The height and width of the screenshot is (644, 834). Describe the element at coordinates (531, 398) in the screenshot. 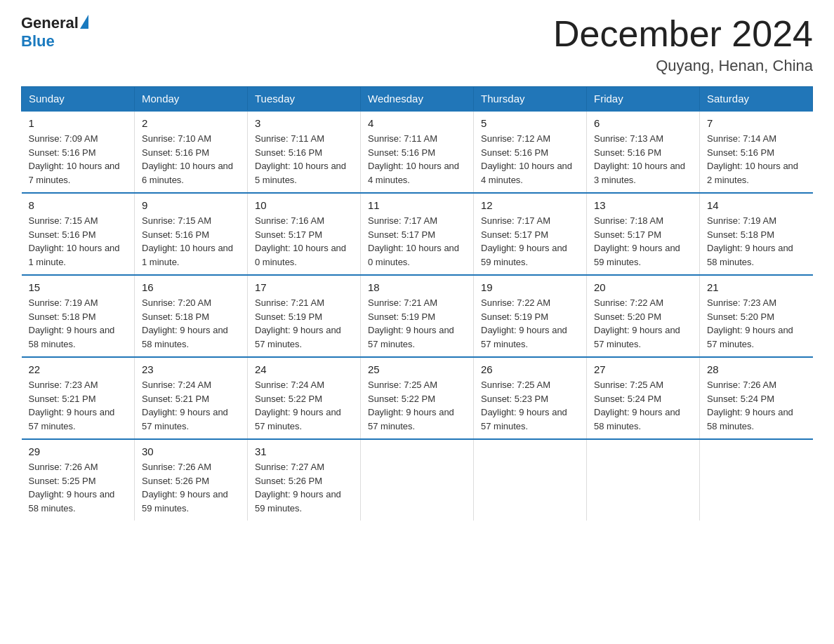

I see `calendar-cell: 26Sunrise: 7:25 AMSunset: 5:23 PMDayligh…` at that location.